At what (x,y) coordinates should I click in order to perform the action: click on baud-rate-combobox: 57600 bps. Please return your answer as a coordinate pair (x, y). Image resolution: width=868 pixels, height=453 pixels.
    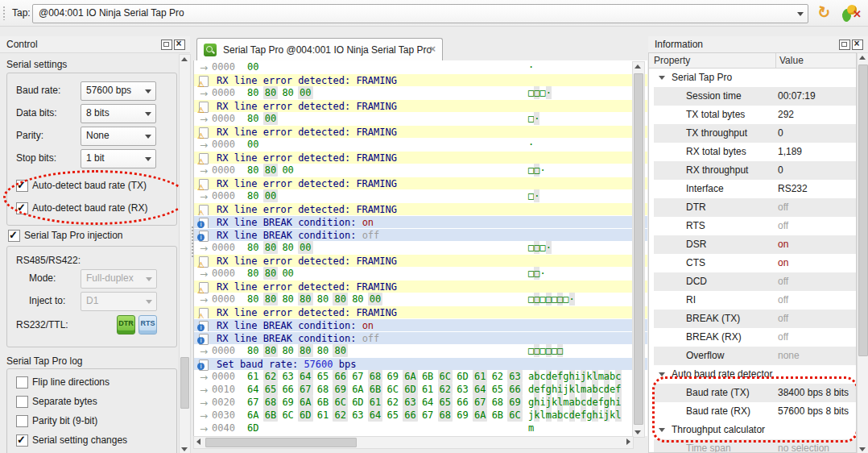
    Looking at the image, I should click on (118, 91).